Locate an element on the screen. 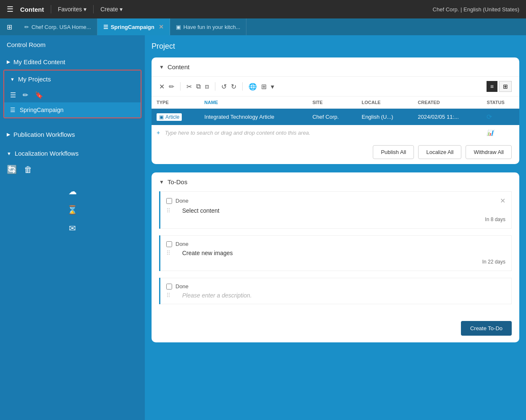 This screenshot has height=420, width=526. tab-have-fun-label: Have fun in your kitch... is located at coordinates (212, 27).